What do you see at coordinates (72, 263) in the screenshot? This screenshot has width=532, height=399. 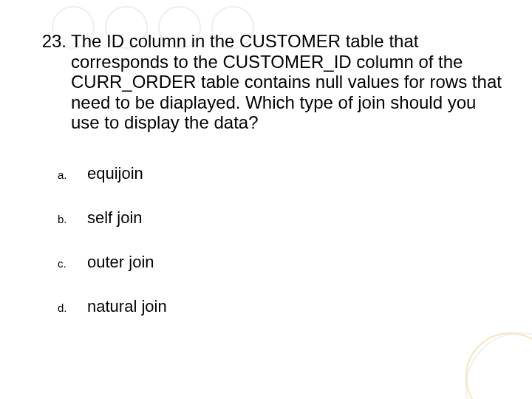 I see `option-letter: c.` at bounding box center [72, 263].